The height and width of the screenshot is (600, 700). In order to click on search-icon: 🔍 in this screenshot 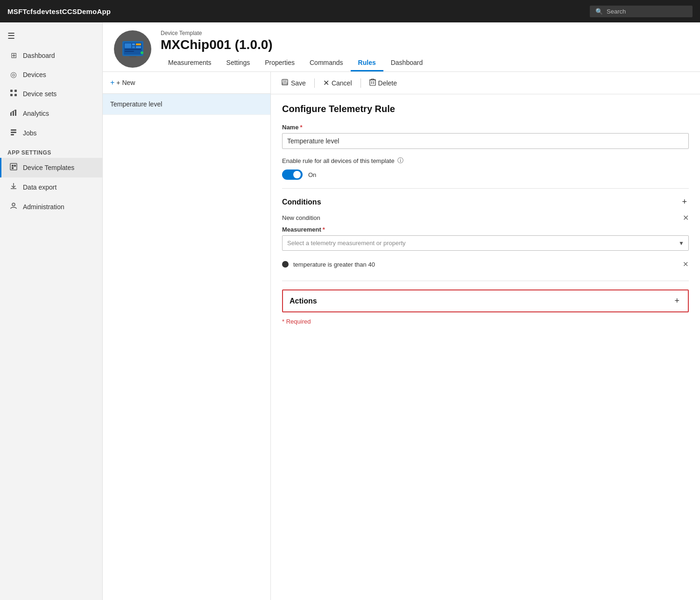, I will do `click(599, 11)`.